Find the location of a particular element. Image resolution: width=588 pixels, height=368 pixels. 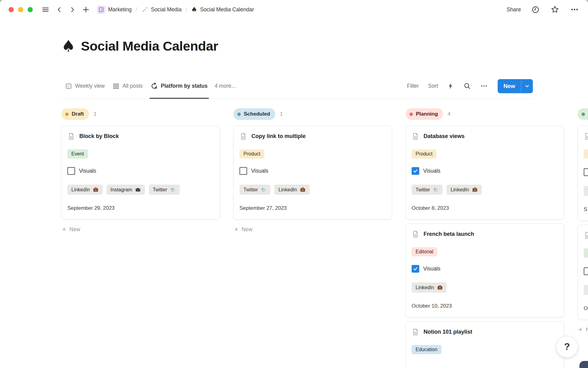

card-block-by-block: Block by BlockEventVisualsLinkedInInstag… is located at coordinates (141, 173).